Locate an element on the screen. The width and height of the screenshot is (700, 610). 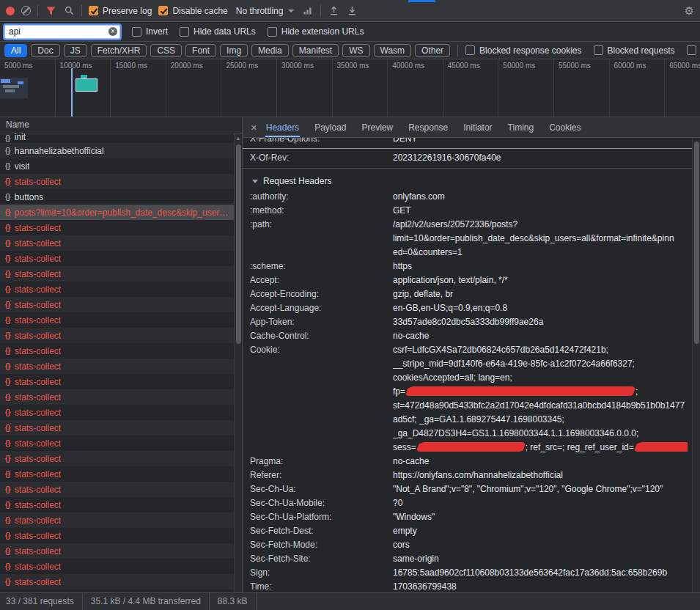
invert-checkbox: Invert is located at coordinates (150, 32).